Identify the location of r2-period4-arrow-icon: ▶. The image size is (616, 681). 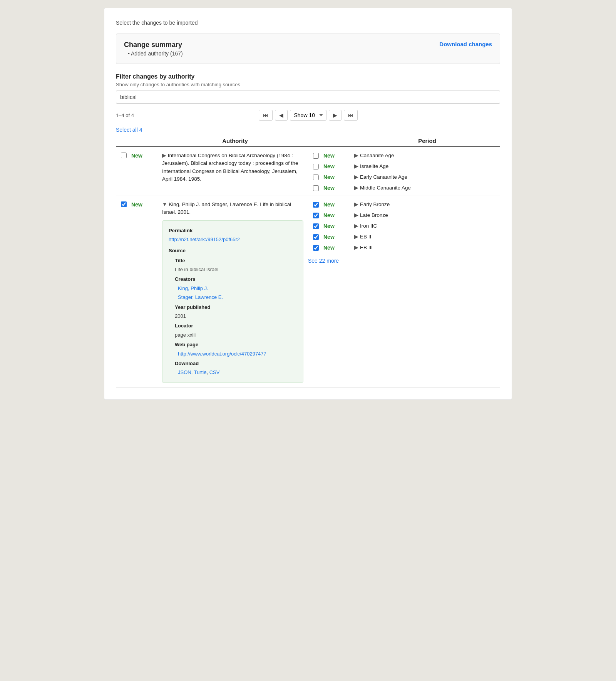
(357, 237).